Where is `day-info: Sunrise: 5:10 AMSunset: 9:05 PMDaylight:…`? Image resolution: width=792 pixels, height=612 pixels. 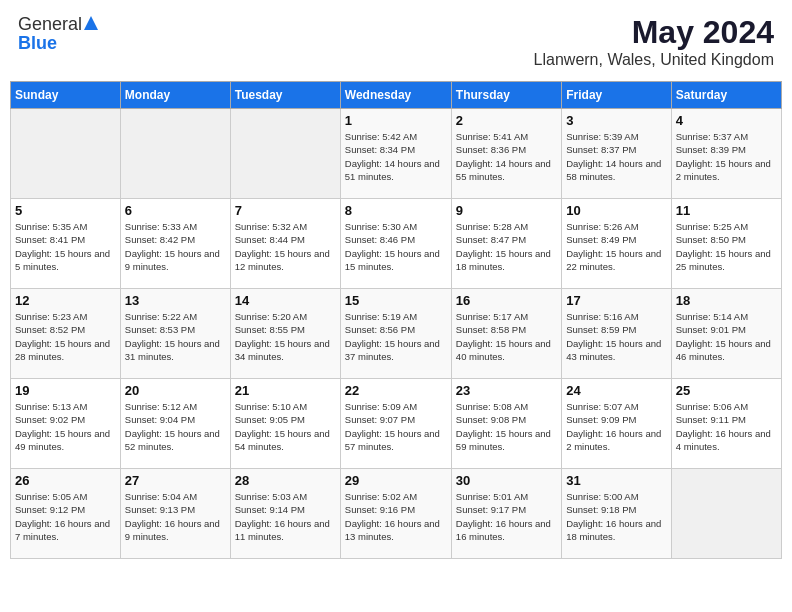 day-info: Sunrise: 5:10 AMSunset: 9:05 PMDaylight:… is located at coordinates (286, 426).